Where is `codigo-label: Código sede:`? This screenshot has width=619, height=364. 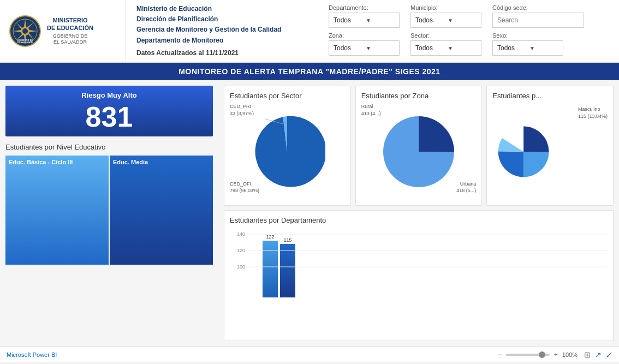
codigo-label: Código sede: is located at coordinates (538, 8).